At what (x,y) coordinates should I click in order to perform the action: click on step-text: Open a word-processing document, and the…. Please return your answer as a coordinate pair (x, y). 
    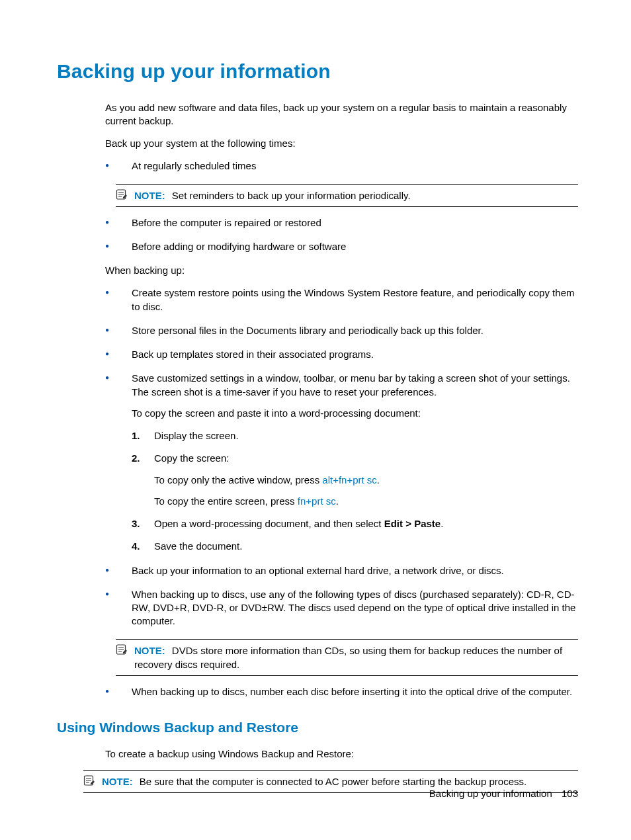
    Looking at the image, I should click on (299, 524).